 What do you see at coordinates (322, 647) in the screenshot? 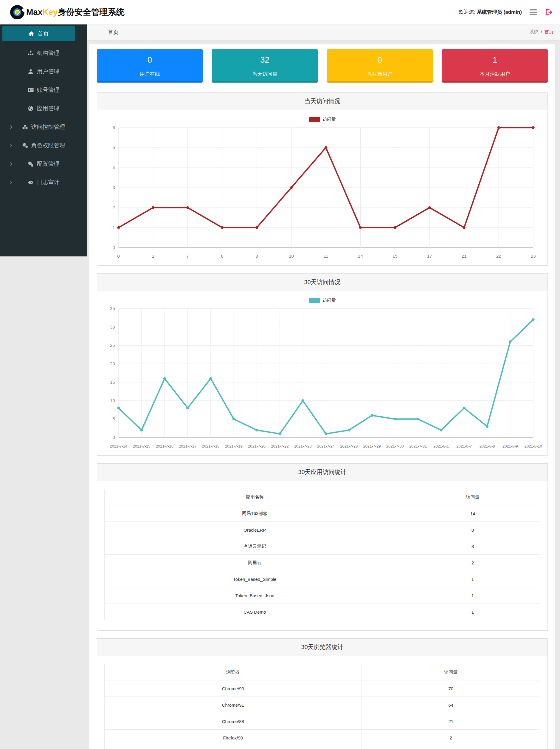
I see `panel-title: 30天浏览器统计` at bounding box center [322, 647].